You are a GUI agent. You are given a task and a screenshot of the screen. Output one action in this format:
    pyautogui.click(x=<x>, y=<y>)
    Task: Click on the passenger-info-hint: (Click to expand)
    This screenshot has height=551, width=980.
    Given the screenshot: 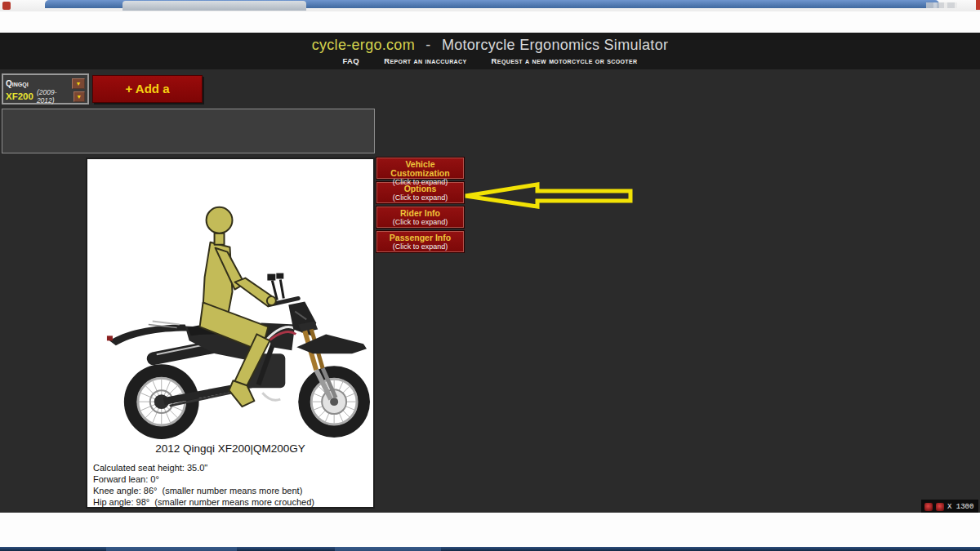 What is the action you would take?
    pyautogui.click(x=420, y=247)
    